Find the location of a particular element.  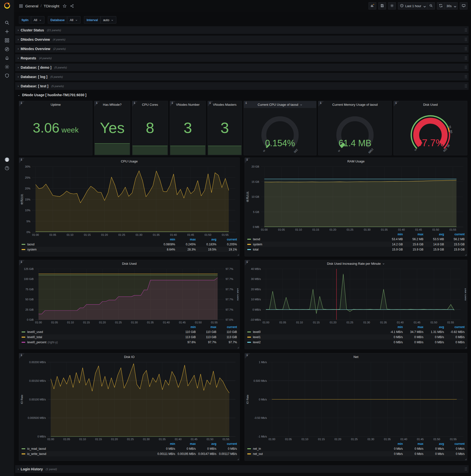

user-avatar-icon is located at coordinates (7, 160).